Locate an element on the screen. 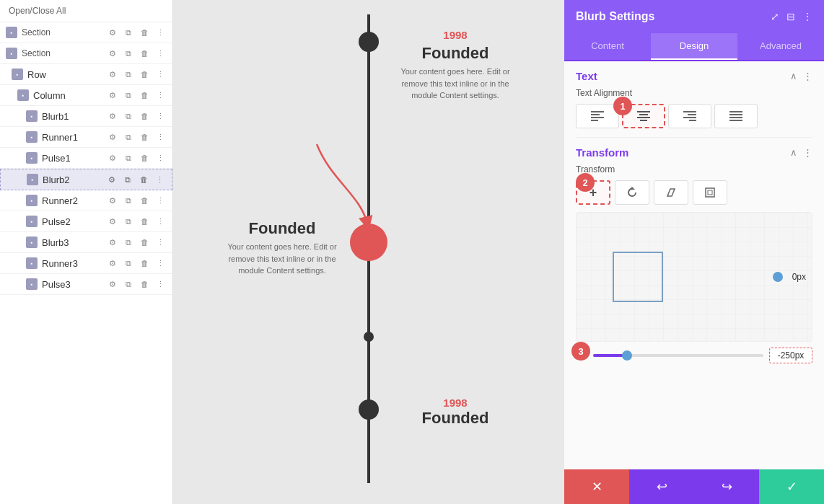 The image size is (824, 504). transform-scale-btn is located at coordinates (710, 193).